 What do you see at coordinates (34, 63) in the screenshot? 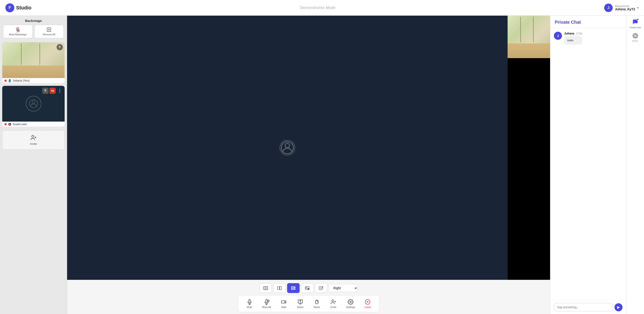
I see `participant-card-juliana: 👤 Juliana (You)` at bounding box center [34, 63].